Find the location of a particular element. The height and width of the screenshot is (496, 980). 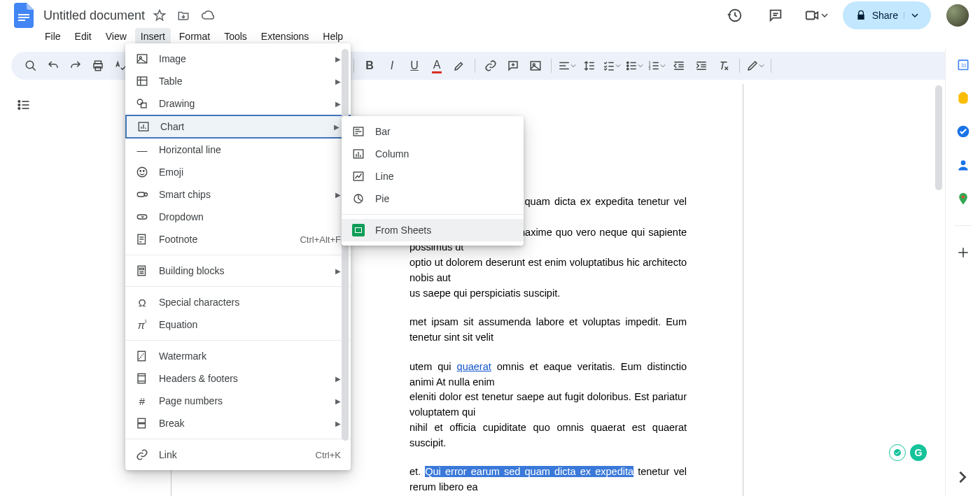

clear-formatting-icon is located at coordinates (724, 66).